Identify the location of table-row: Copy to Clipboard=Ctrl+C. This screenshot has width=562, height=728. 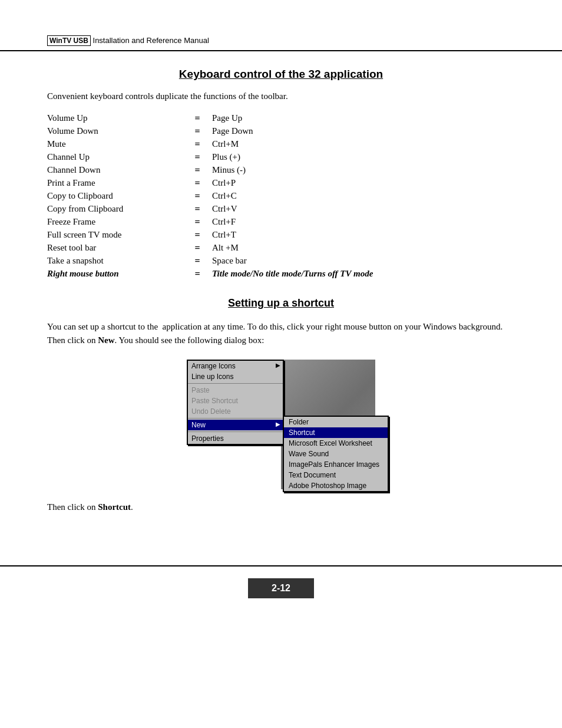
(281, 196).